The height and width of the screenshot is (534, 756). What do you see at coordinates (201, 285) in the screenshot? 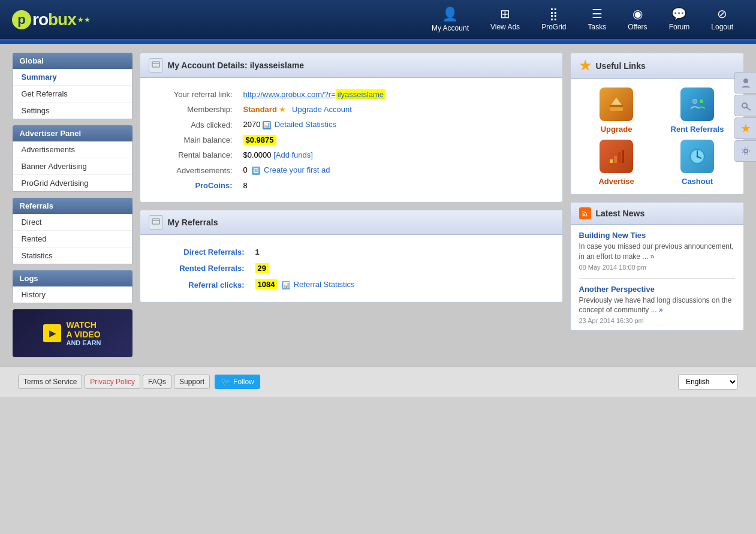
I see `referral-clicks-label: Referral clicks:` at bounding box center [201, 285].